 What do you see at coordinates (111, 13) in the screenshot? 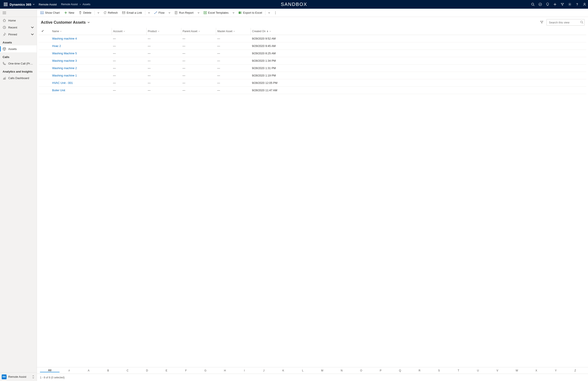
I see `refresh-button: Refresh` at bounding box center [111, 13].